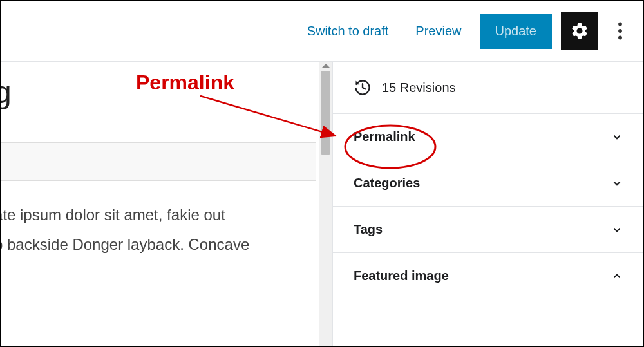  Describe the element at coordinates (158, 162) in the screenshot. I see `block-placeholder` at that location.